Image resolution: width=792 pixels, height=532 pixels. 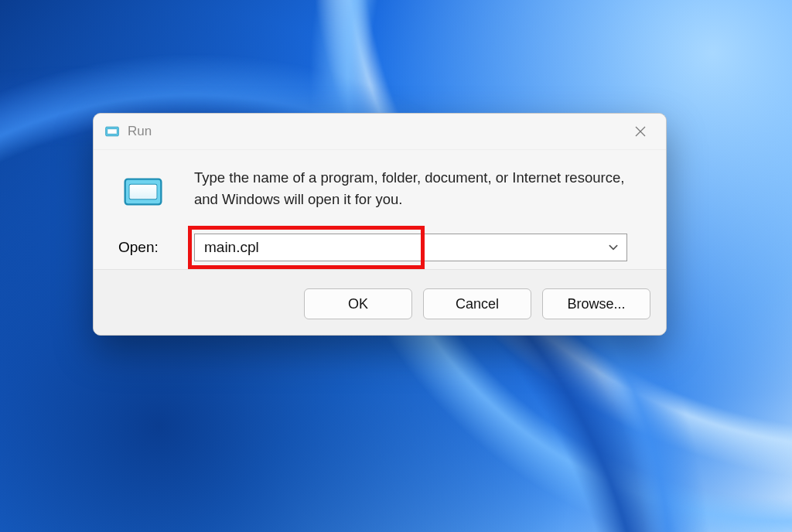 What do you see at coordinates (418, 247) in the screenshot?
I see `open-field-container` at bounding box center [418, 247].